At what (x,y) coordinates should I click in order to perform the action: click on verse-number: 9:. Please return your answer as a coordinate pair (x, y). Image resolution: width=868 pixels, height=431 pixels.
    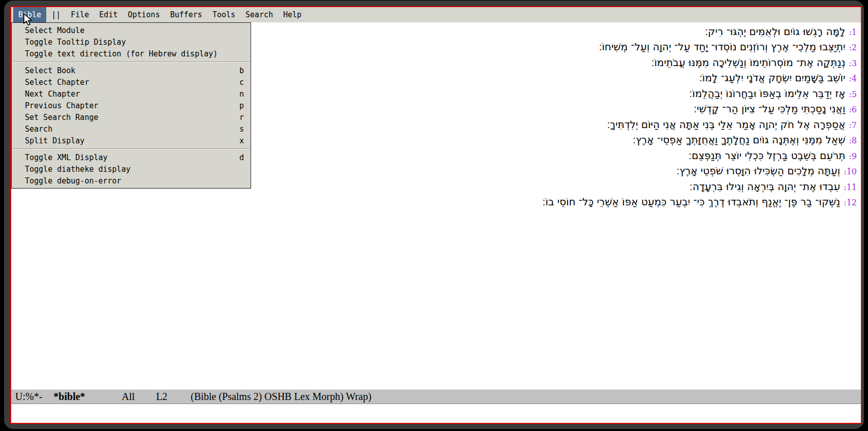
    Looking at the image, I should click on (853, 157).